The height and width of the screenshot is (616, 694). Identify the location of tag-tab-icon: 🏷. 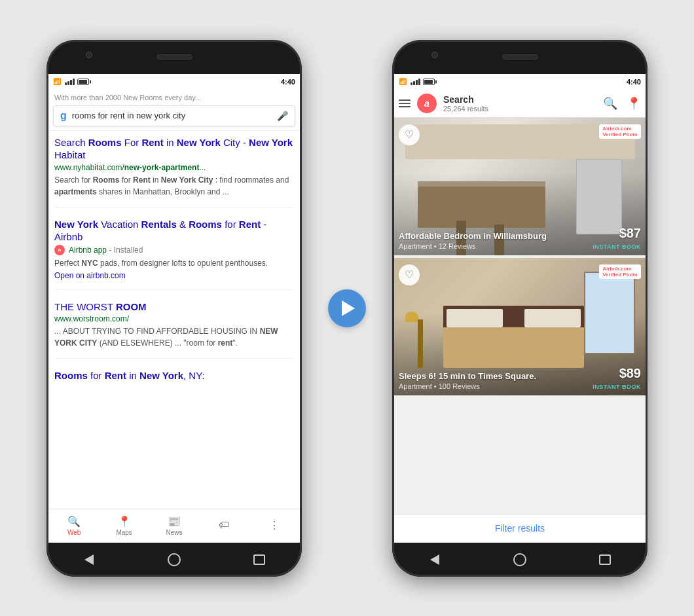
(224, 525).